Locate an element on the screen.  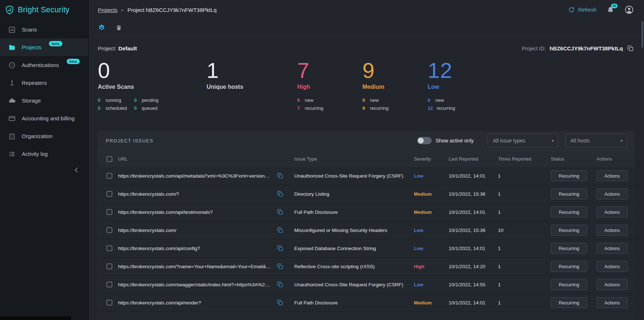
issue-url: https://brokencrystals.com/api/render? is located at coordinates (159, 303).